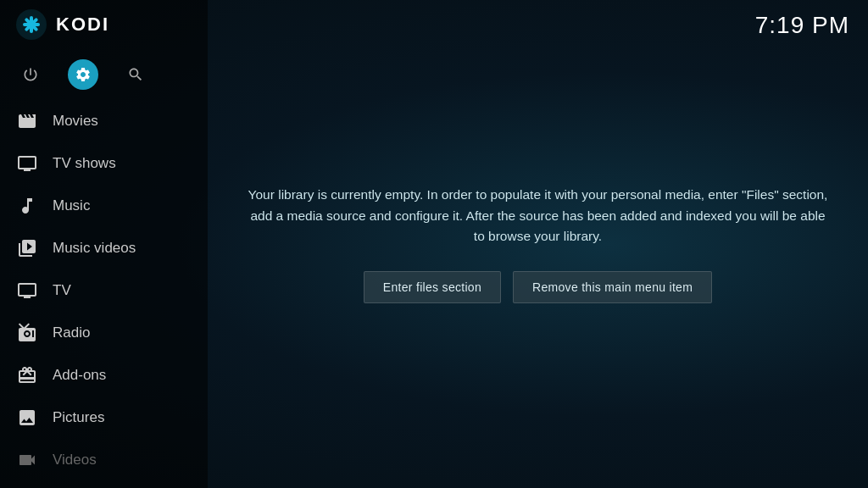 This screenshot has height=488, width=868. What do you see at coordinates (103, 375) in the screenshot?
I see `sidebar-item-addons: Add-ons` at bounding box center [103, 375].